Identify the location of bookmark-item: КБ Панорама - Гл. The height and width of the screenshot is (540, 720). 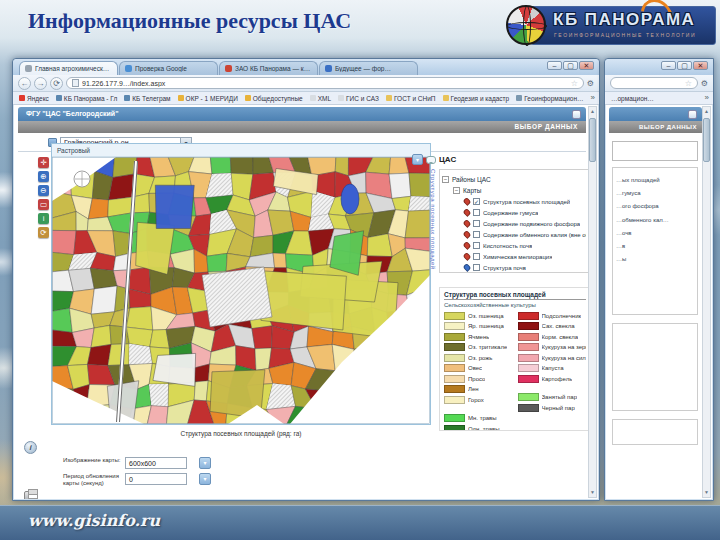
(86, 98).